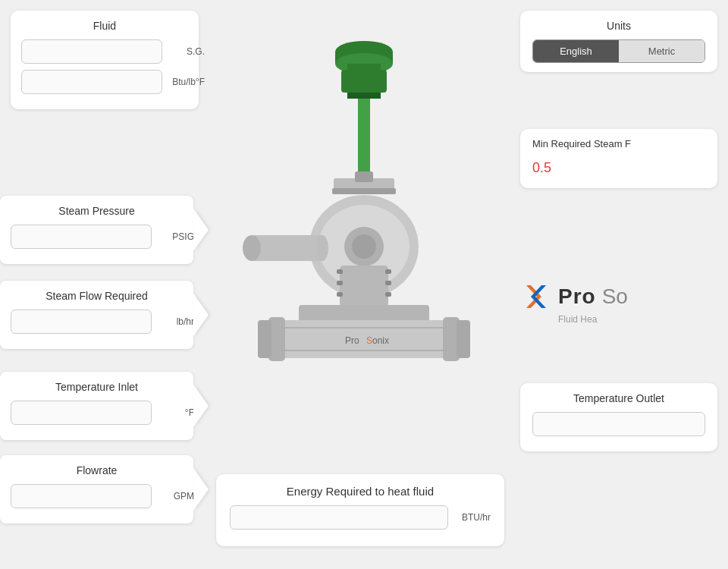 Image resolution: width=728 pixels, height=569 pixels. I want to click on energy-input, so click(339, 517).